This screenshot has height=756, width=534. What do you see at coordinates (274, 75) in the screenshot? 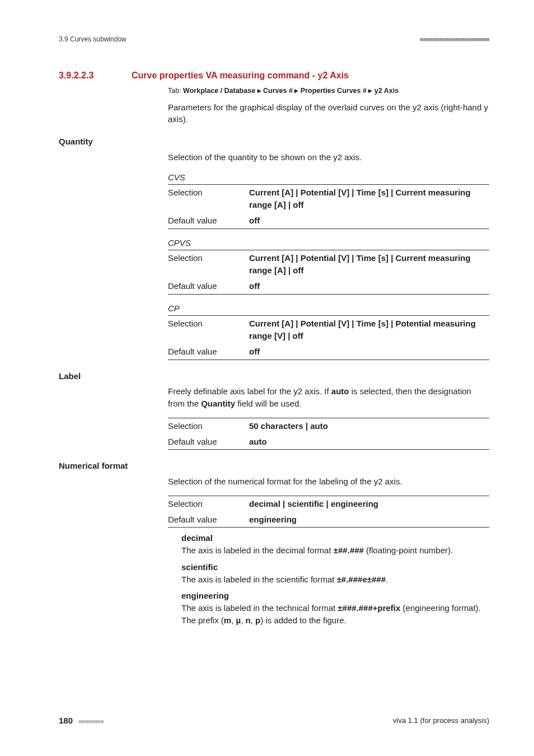
I see `section-heading-row: 3.9.2.2.3 Curve properties VA measuring …` at bounding box center [274, 75].